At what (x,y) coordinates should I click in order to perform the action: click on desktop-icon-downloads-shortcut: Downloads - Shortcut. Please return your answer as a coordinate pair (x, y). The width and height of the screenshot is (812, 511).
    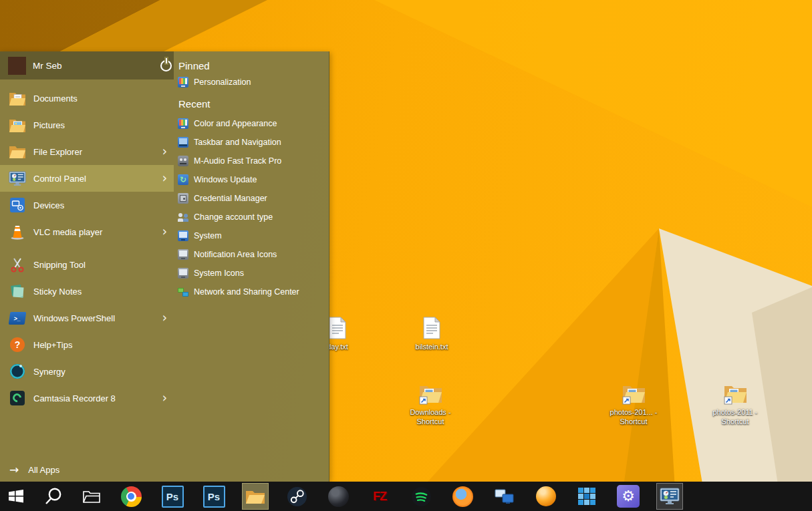
    Looking at the image, I should click on (430, 403).